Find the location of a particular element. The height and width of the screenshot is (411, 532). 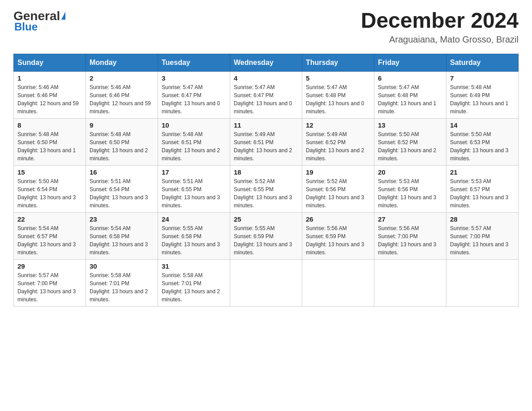

calendar-cell: 1 Sunrise: 5:46 AM Sunset: 6:46 PM Dayli… is located at coordinates (50, 95).